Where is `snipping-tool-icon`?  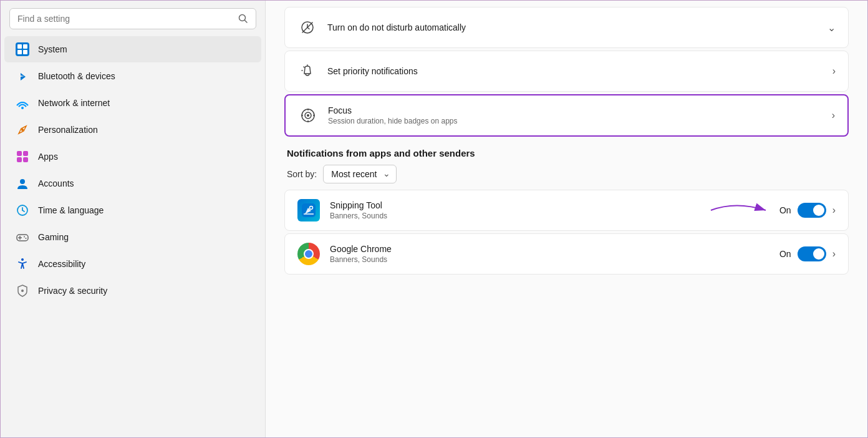
snipping-tool-icon is located at coordinates (309, 210).